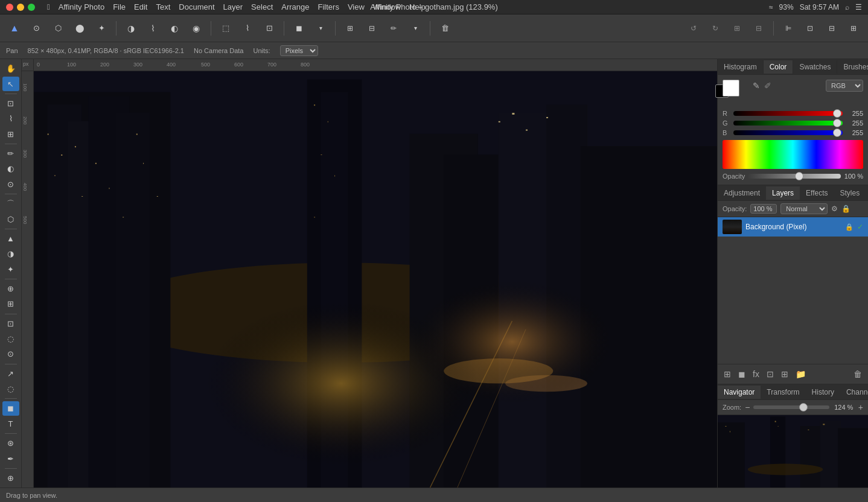 This screenshot has height=502, width=868. I want to click on blend-mode-select: Normal Multiply Screen Overlay, so click(804, 209).